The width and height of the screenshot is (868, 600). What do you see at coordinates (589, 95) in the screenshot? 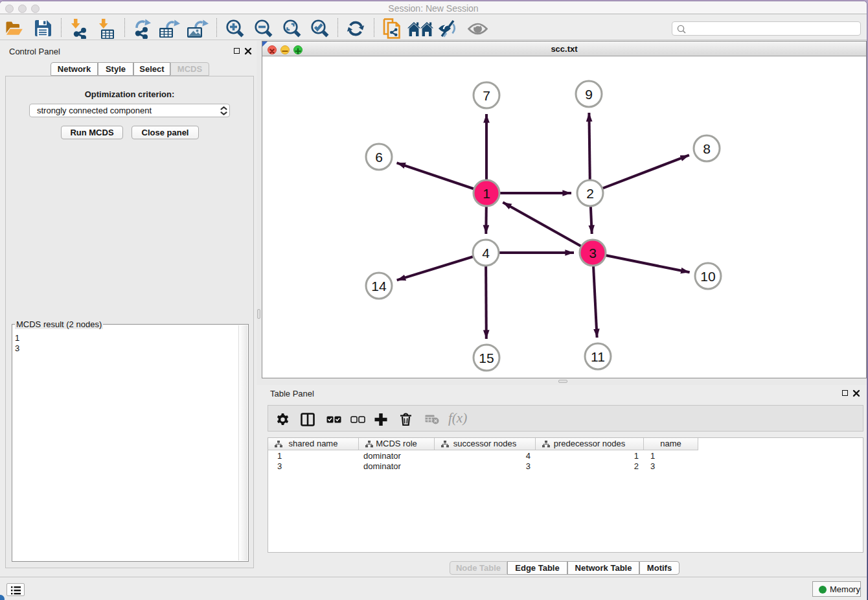
I see `svg-text: 9` at bounding box center [589, 95].